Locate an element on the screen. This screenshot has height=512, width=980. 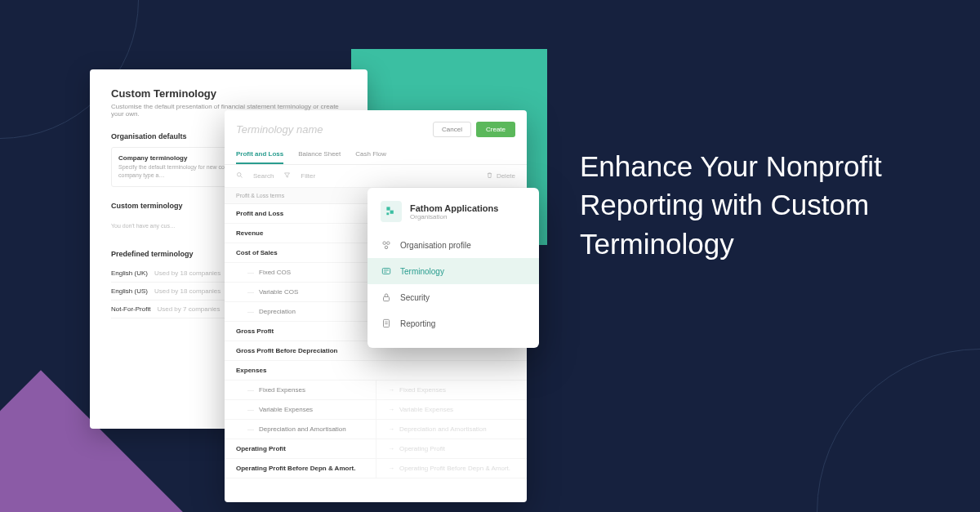
delete-label: Delete is located at coordinates (506, 176).